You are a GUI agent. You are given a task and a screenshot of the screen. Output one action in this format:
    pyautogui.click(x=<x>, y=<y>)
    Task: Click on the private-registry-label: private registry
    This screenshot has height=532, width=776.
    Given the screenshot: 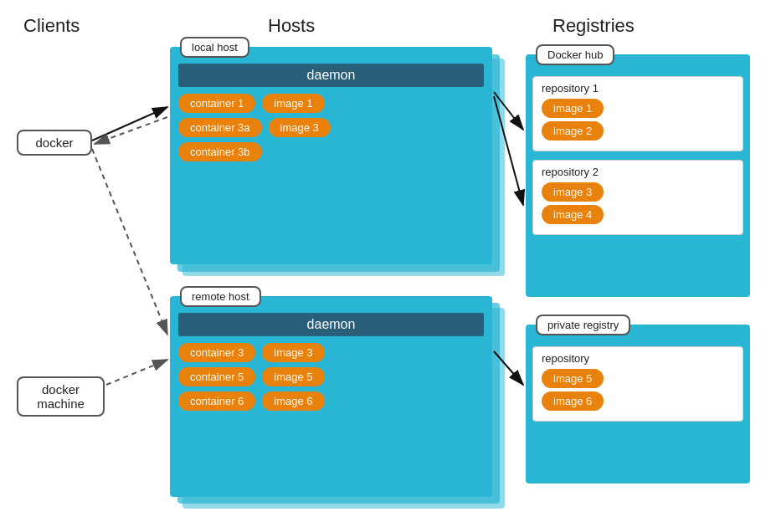 What is the action you would take?
    pyautogui.click(x=583, y=325)
    